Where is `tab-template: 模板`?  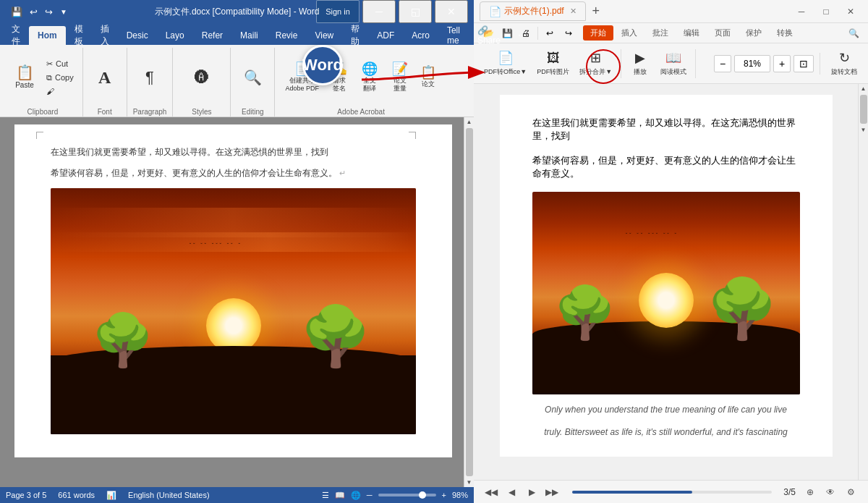
tab-template: 模板 is located at coordinates (79, 35).